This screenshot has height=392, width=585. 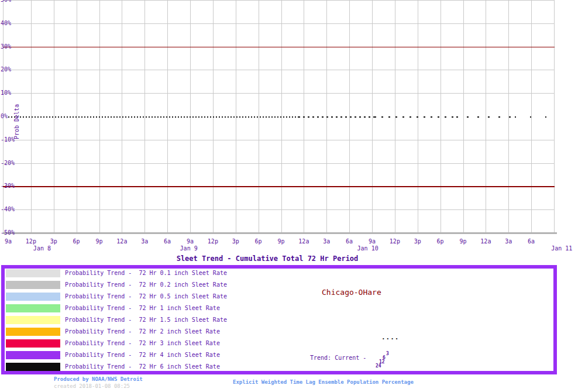 What do you see at coordinates (368, 248) in the screenshot?
I see `x-date-label: Jan 10` at bounding box center [368, 248].